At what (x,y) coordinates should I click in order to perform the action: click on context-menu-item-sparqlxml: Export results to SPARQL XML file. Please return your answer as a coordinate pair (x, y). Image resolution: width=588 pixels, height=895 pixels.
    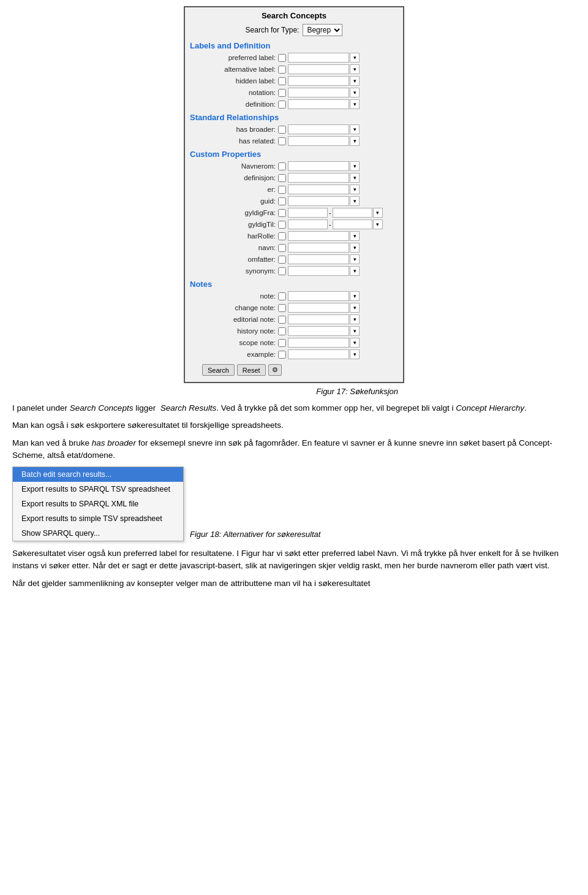
    Looking at the image, I should click on (98, 504).